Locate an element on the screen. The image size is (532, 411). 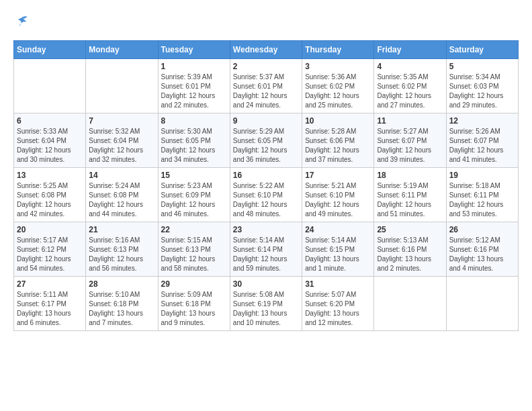
day-info: Sunrise: 5:14 AM Sunset: 6:14 PM Dayligh… is located at coordinates (266, 255).